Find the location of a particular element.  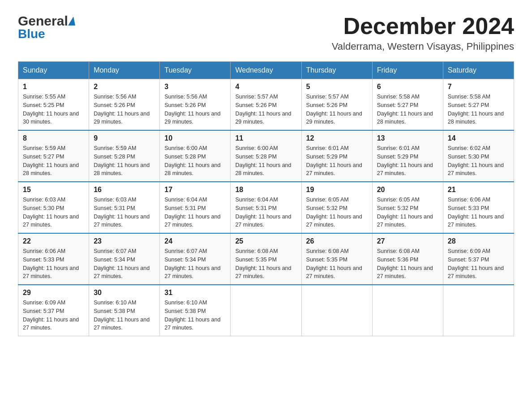

day-info: Sunrise: 5:59 AMSunset: 5:28 PMDaylight:… is located at coordinates (124, 161).